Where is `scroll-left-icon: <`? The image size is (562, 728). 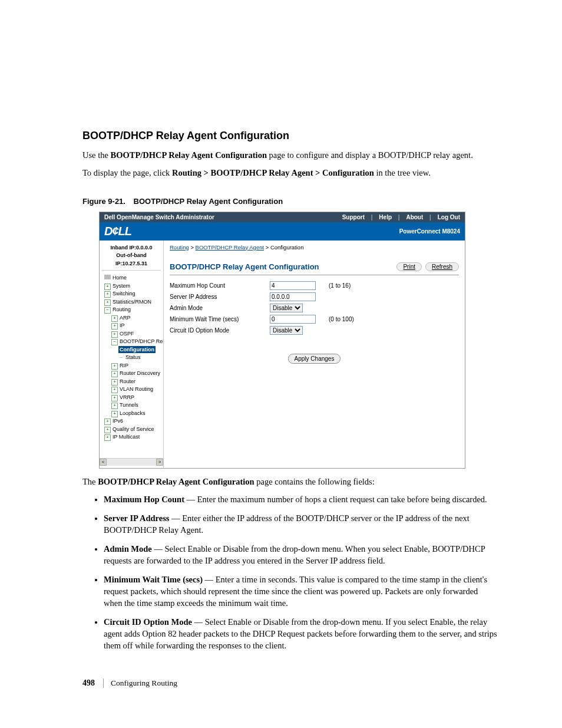
scroll-left-icon: < is located at coordinates (103, 462).